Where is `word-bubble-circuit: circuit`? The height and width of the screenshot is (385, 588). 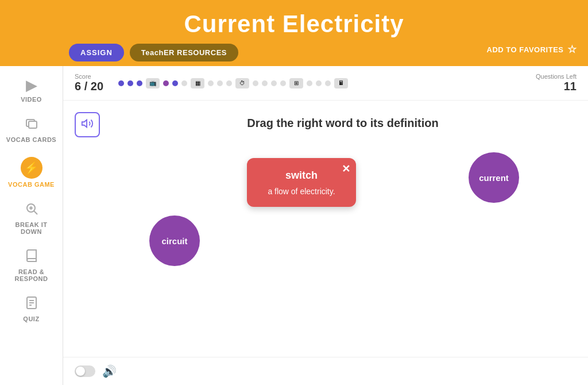 word-bubble-circuit: circuit is located at coordinates (175, 241).